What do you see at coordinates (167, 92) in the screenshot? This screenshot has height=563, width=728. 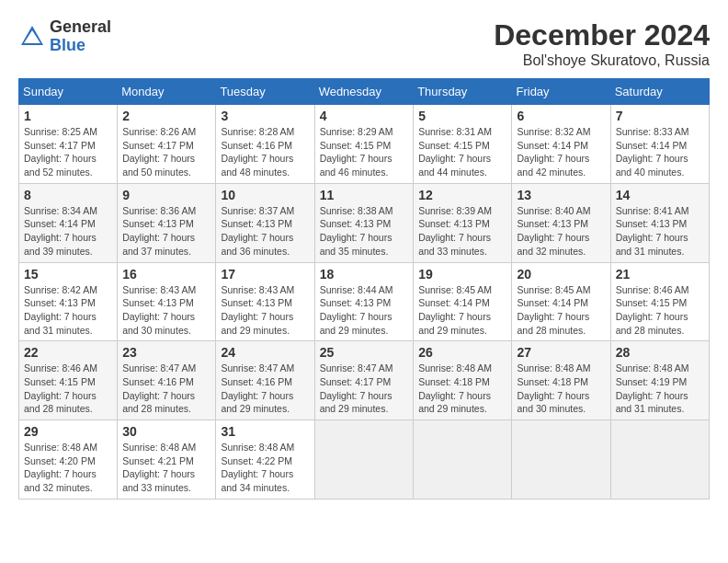 I see `weekday-header-monday: Monday` at bounding box center [167, 92].